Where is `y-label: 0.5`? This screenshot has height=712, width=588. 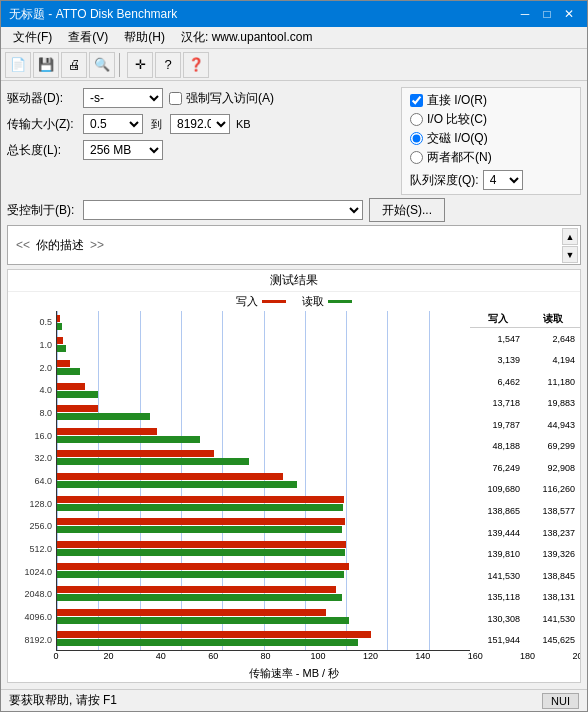 y-label: 0.5 is located at coordinates (32, 322).